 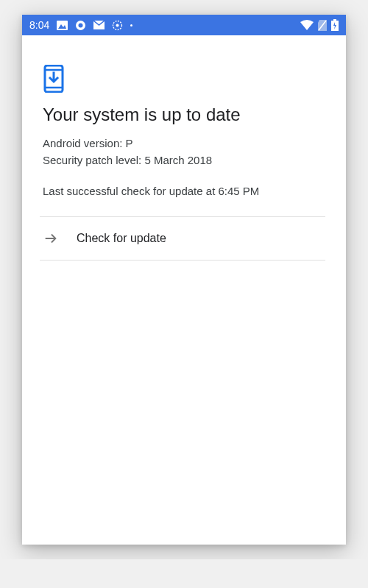 What do you see at coordinates (81, 25) in the screenshot?
I see `status-left: 8:04` at bounding box center [81, 25].